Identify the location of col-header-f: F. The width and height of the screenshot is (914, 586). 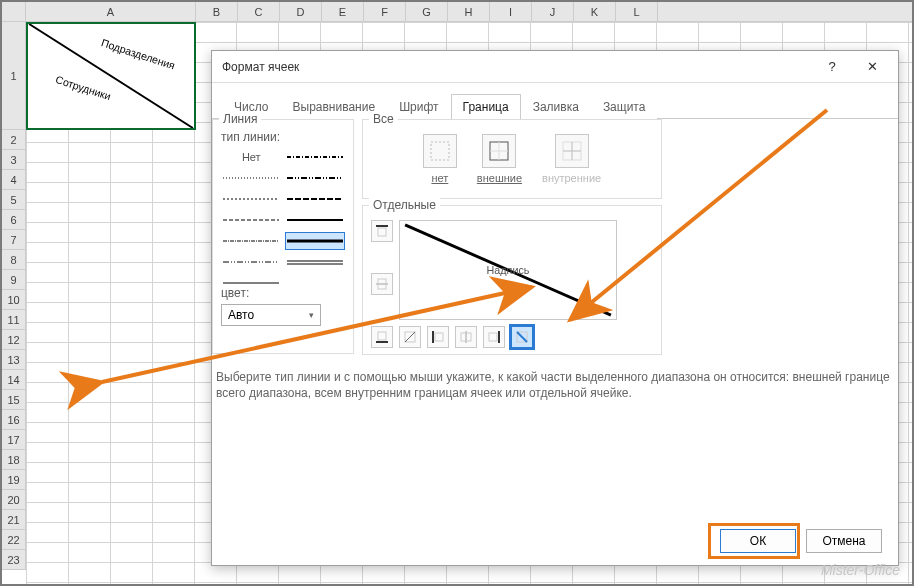
(385, 12).